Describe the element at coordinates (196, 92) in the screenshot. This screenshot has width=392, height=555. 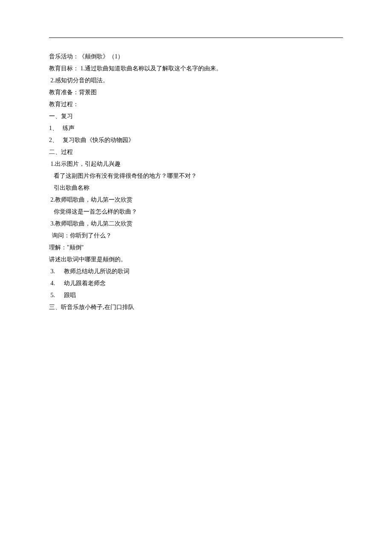
I see `text-line: 教育准备：背景图` at that location.